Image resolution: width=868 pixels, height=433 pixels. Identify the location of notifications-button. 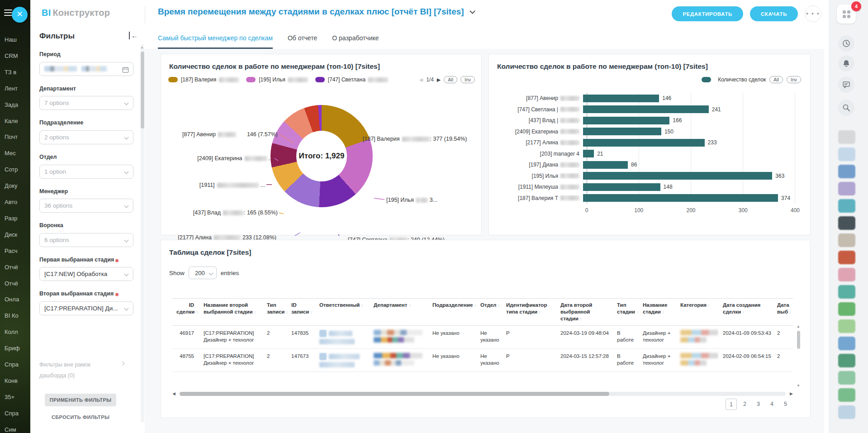
(846, 63).